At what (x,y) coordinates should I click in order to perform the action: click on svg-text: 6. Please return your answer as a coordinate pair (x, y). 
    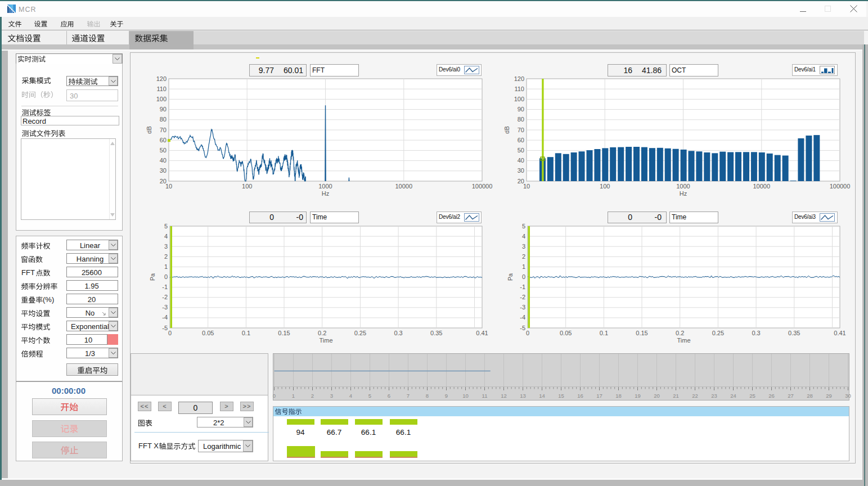
    Looking at the image, I should click on (389, 396).